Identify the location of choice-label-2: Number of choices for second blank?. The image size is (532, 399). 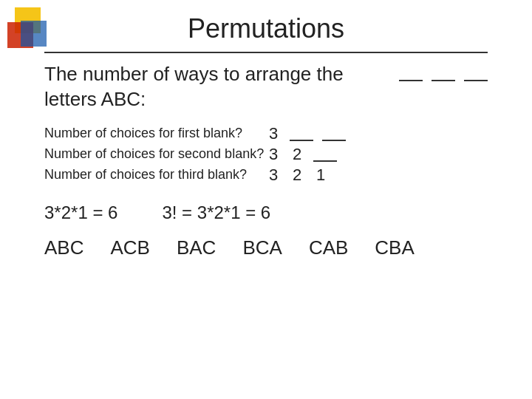
(155, 154).